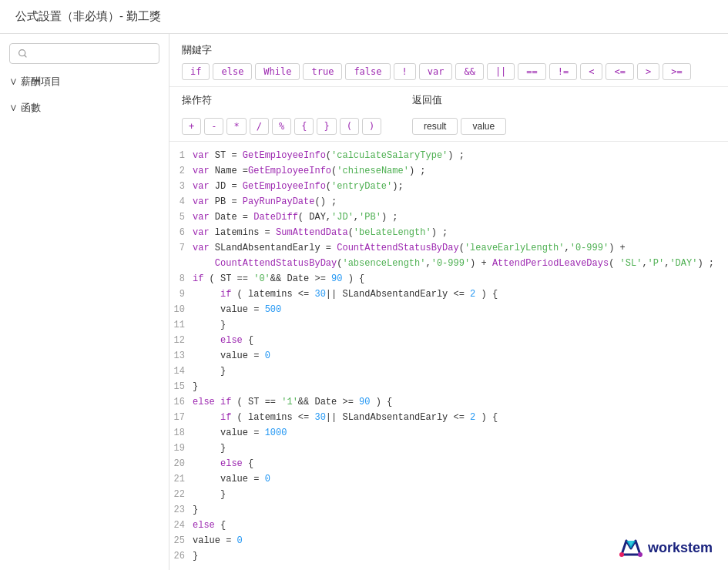 This screenshot has height=570, width=728. What do you see at coordinates (501, 72) in the screenshot?
I see `keyword-or: ||` at bounding box center [501, 72].